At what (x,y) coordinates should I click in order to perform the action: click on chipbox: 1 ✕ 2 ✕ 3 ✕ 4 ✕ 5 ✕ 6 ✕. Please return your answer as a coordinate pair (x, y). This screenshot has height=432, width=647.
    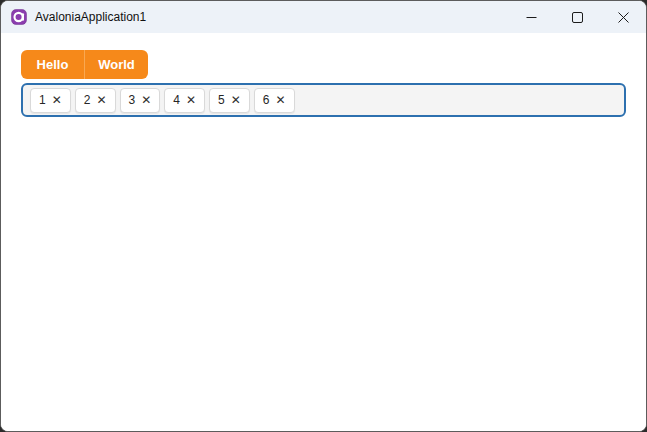
    Looking at the image, I should click on (324, 100).